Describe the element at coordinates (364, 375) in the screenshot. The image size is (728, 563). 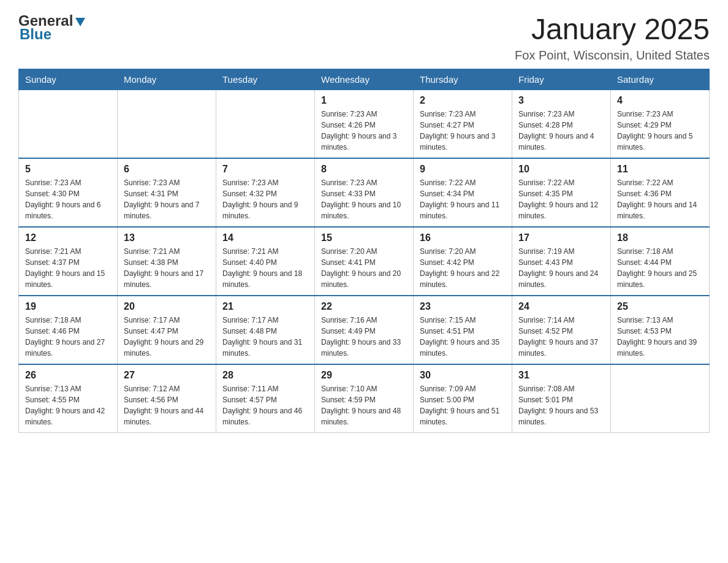
I see `day-number: 29` at that location.